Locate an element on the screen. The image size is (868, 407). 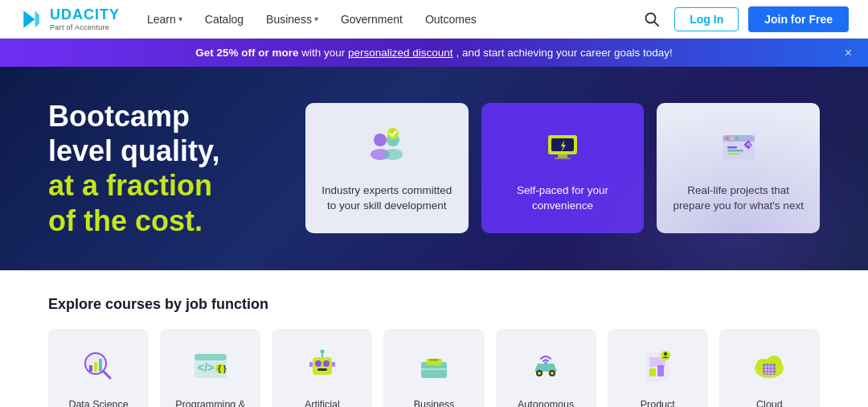
course-card-data-science: Data Science is located at coordinates (98, 368).